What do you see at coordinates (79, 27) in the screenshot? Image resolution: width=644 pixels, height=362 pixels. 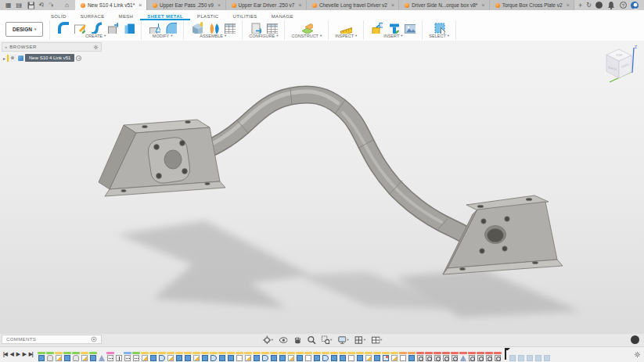 I see `sketch-icon` at bounding box center [79, 27].